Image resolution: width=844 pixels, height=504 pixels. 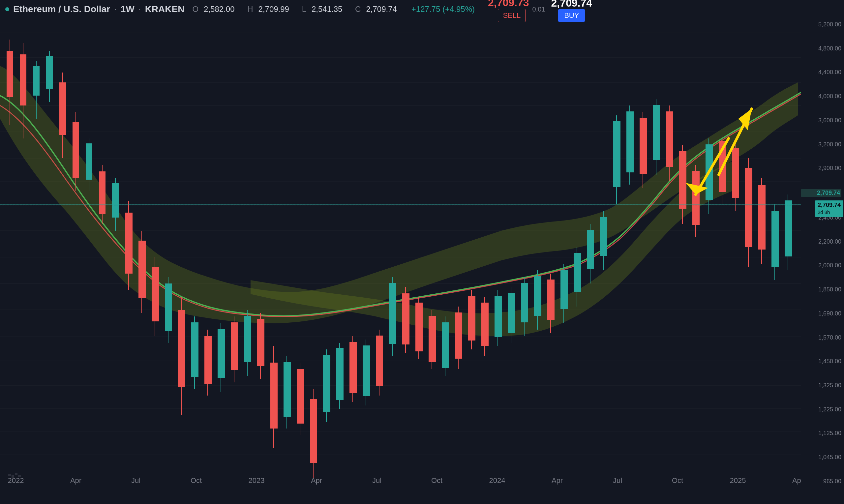 What do you see at coordinates (136, 480) in the screenshot?
I see `svg-text: Jul` at bounding box center [136, 480].